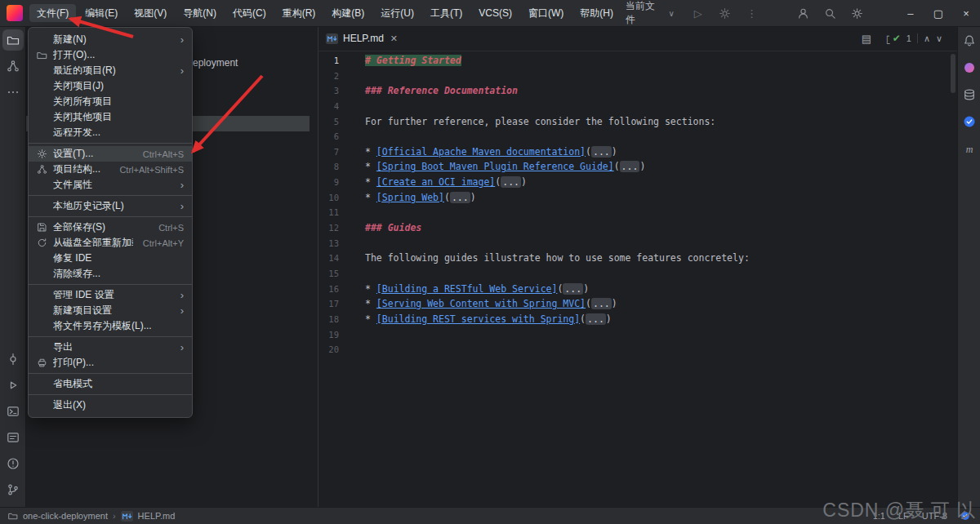 This screenshot has height=524, width=980. Describe the element at coordinates (446, 183) in the screenshot. I see `line-content: * [Create an OCI image](...)` at that location.